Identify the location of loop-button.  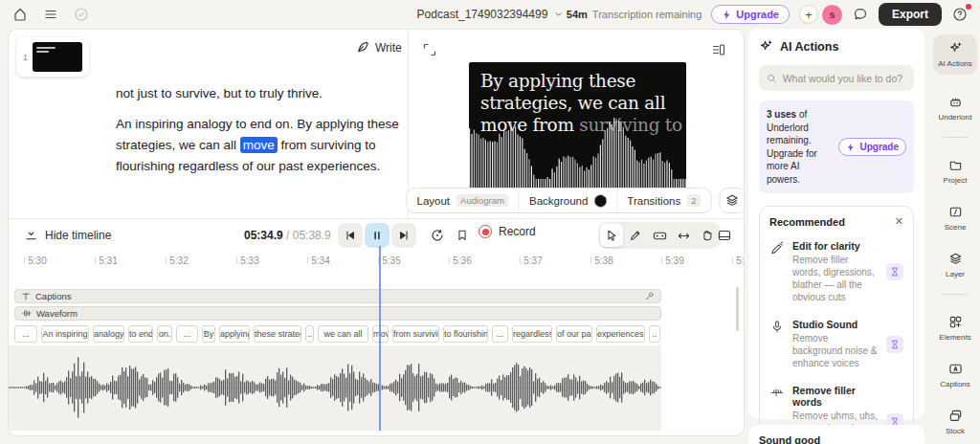
(438, 235).